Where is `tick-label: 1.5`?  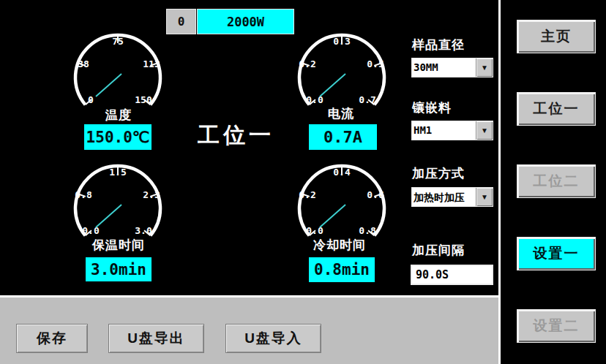
tick-label: 1.5 is located at coordinates (117, 172).